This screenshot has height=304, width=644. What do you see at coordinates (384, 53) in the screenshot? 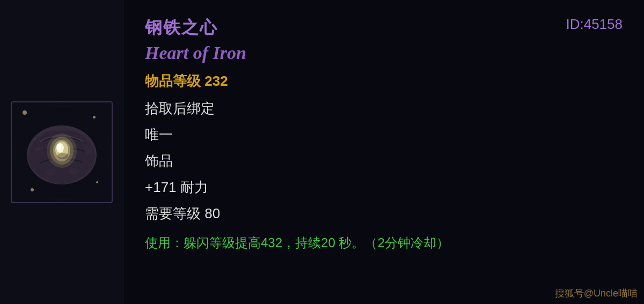
I see `item-name-en: Heart of Iron` at bounding box center [384, 53].